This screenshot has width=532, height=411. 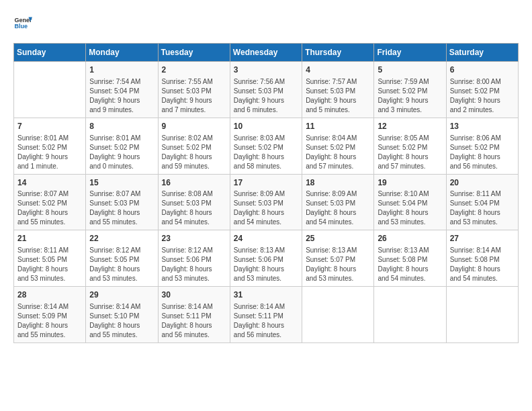 I want to click on calendar-cell: 21Sunrise: 8:11 AM Sunset: 5:05 PM Dayli…, so click(x=50, y=259).